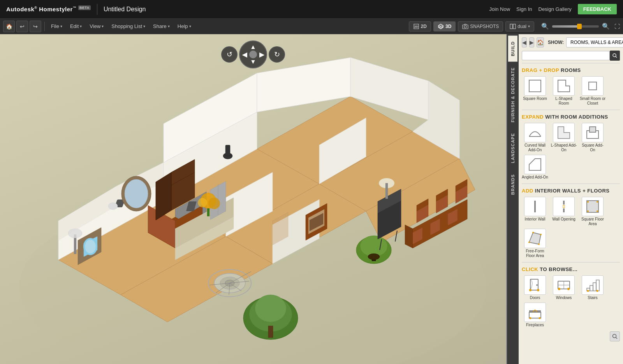 This screenshot has width=623, height=364. Describe the element at coordinates (617, 26) in the screenshot. I see `fullscreen-button: ⛶` at that location.